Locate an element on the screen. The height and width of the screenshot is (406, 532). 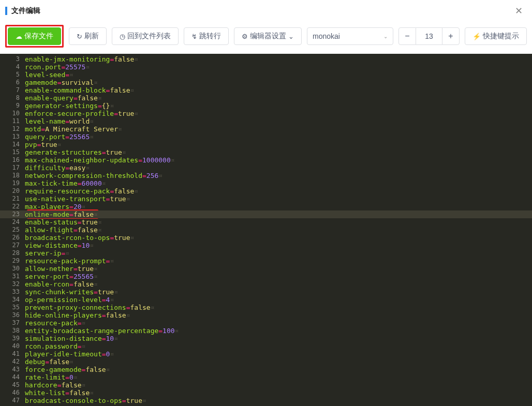
code-content: network-compression-threshold=256¤ is located at coordinates (278, 176).